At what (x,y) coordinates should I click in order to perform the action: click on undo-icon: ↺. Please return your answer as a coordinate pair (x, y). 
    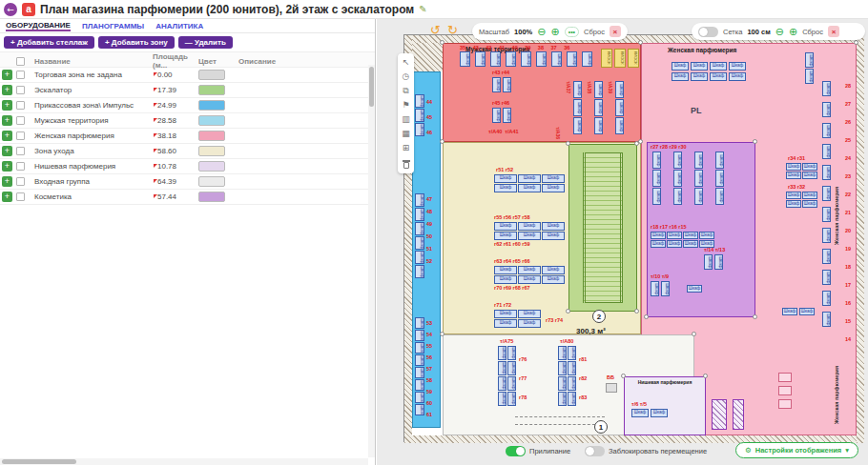
    Looking at the image, I should click on (435, 30).